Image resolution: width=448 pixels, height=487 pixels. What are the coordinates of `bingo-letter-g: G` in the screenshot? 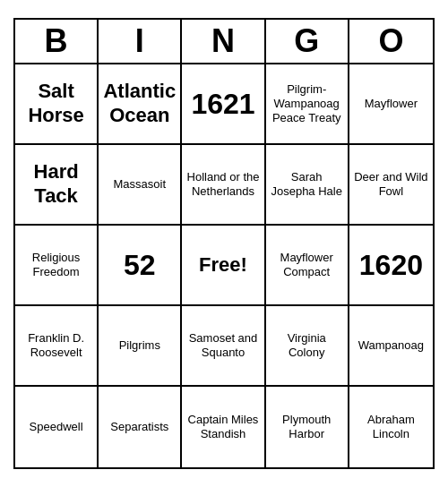 It's located at (308, 41).